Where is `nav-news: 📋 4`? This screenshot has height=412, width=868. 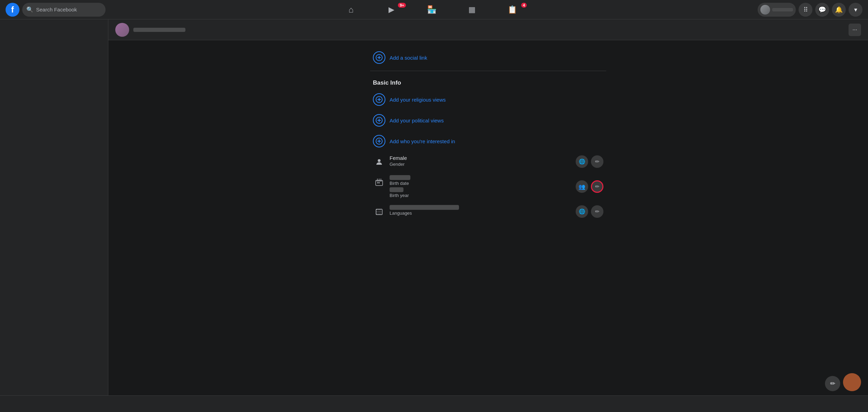
nav-news: 📋 4 is located at coordinates (512, 10).